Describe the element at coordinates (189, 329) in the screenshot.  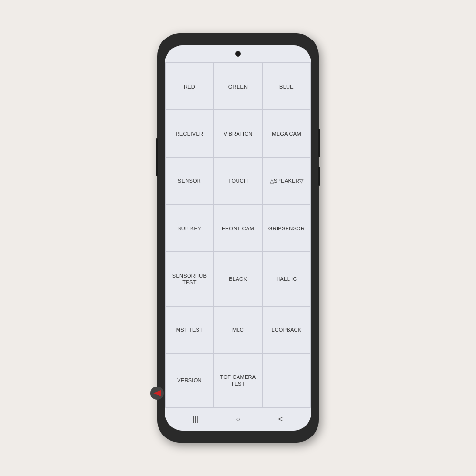
I see `grid-cell-mst-test: MST TEST` at that location.